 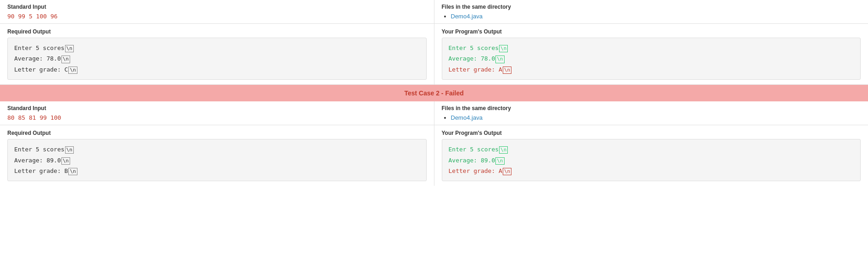 What do you see at coordinates (652, 155) in the screenshot?
I see `test-case-2-your-output-col: Your Program's Output Enter 5 scores\n A…` at bounding box center [652, 155].